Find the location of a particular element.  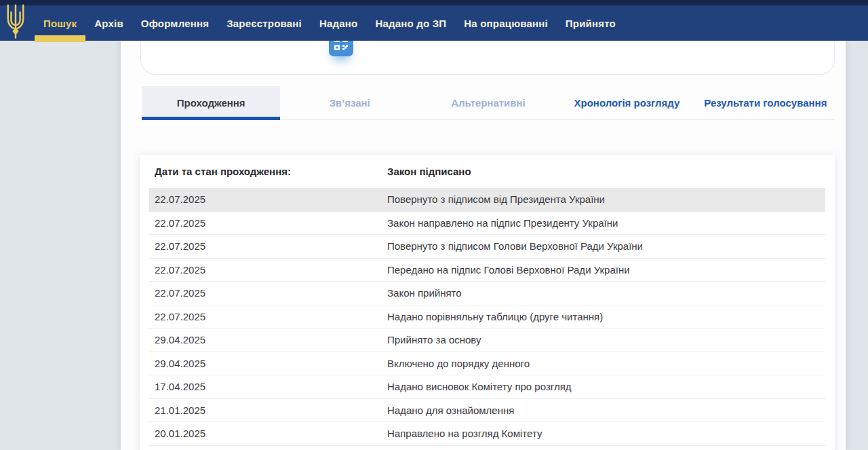

row-status: Повернуто з підписом від Президента Укра… is located at coordinates (604, 200).